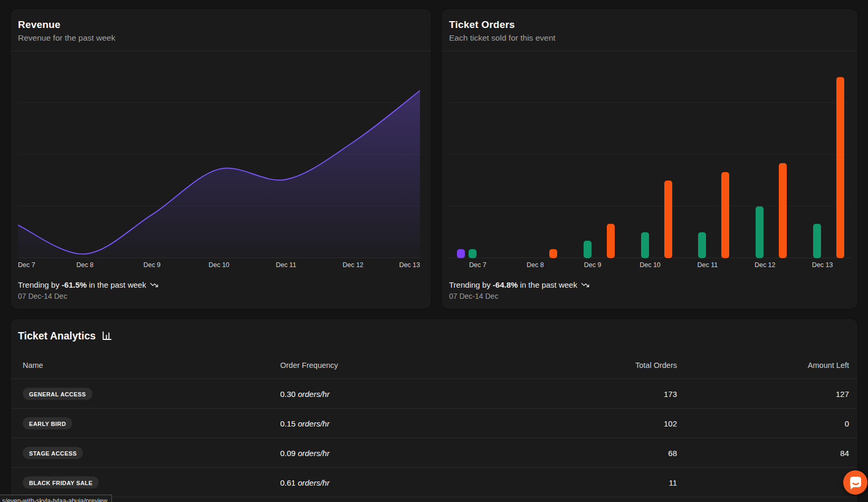 Image resolution: width=868 pixels, height=502 pixels. I want to click on table-row: GENERAL ACCESS 0.30 orders/hr 173 127, so click(434, 394).